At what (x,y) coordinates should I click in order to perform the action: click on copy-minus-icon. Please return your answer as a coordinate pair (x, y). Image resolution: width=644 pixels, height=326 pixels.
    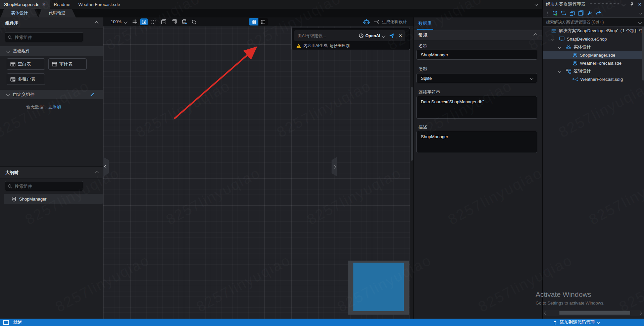
    Looking at the image, I should click on (174, 22).